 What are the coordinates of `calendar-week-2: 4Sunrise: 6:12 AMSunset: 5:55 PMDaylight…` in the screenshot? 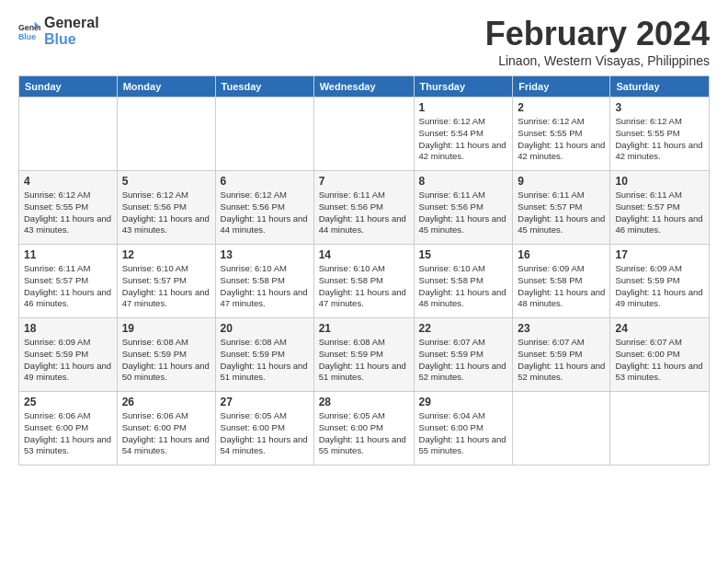 It's located at (364, 208).